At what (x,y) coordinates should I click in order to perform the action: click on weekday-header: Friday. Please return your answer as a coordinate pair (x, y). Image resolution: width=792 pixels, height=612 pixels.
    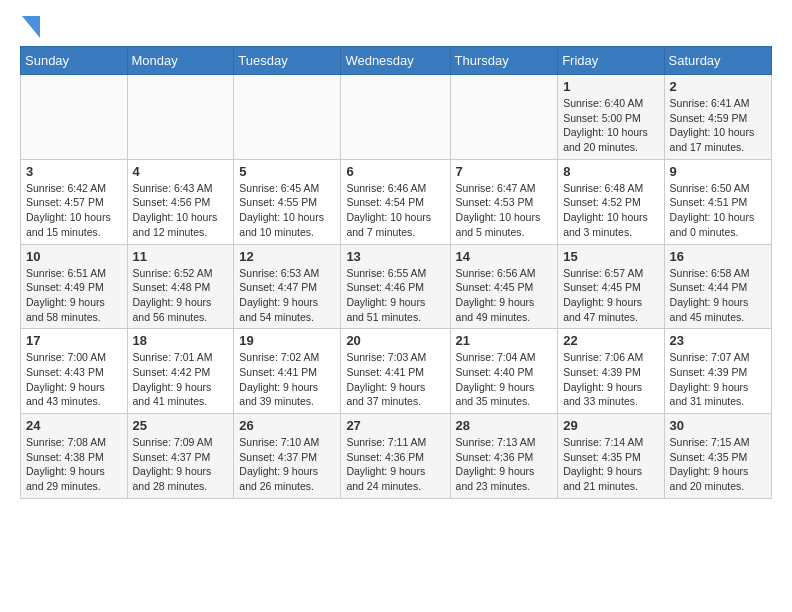
    Looking at the image, I should click on (611, 61).